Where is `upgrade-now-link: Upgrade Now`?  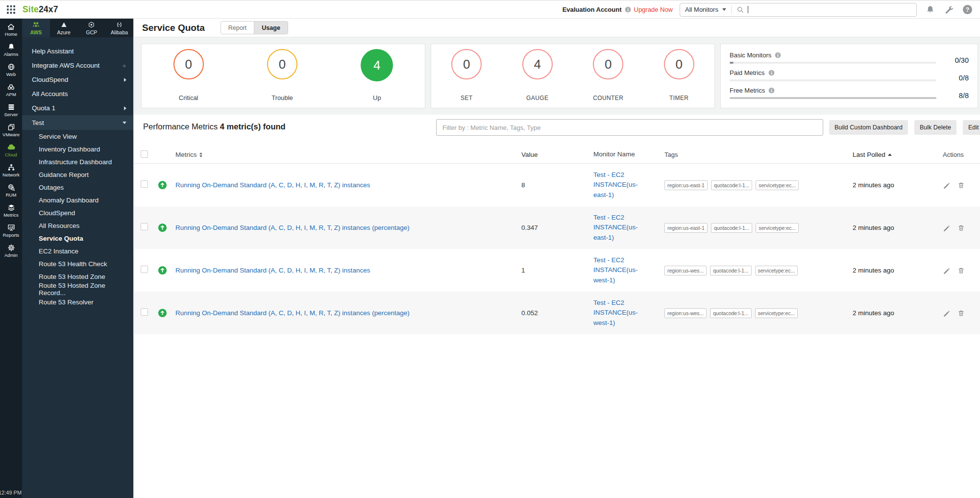
upgrade-now-link: Upgrade Now is located at coordinates (654, 10).